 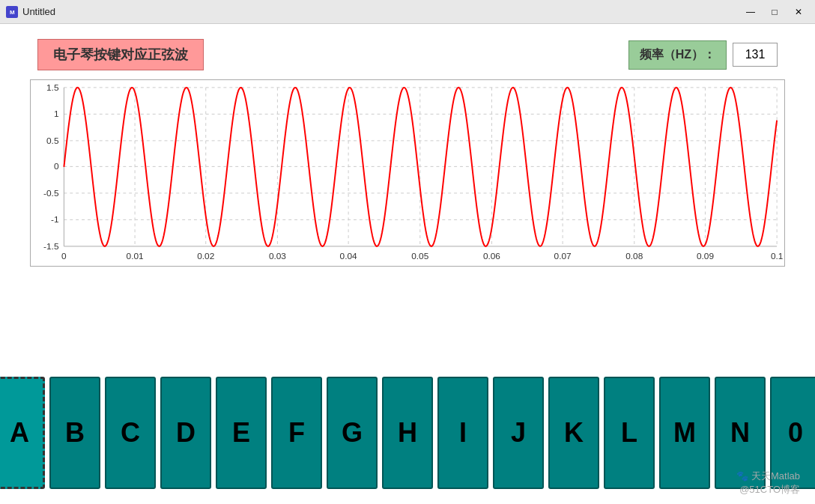 I want to click on piano-key-b: B, so click(x=75, y=433).